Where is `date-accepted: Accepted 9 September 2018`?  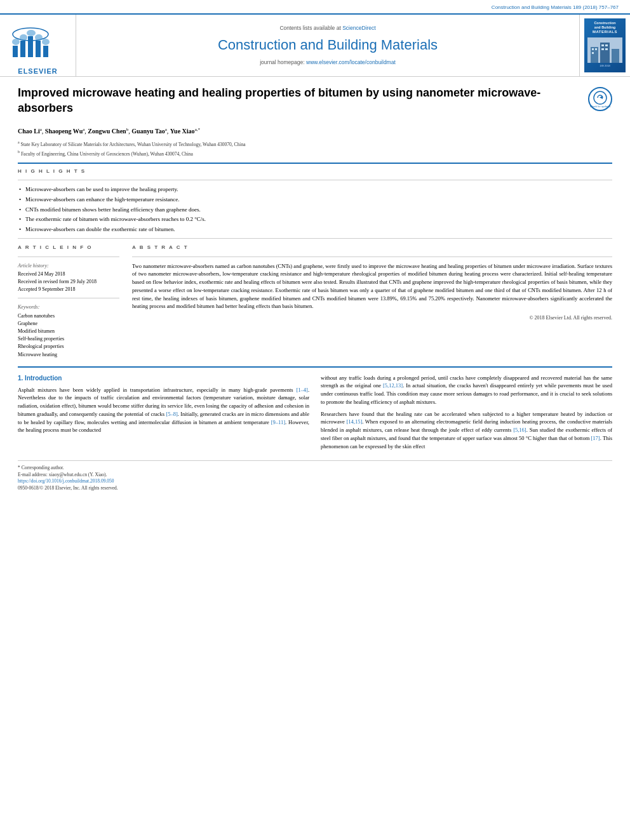 date-accepted: Accepted 9 September 2018 is located at coordinates (69, 290).